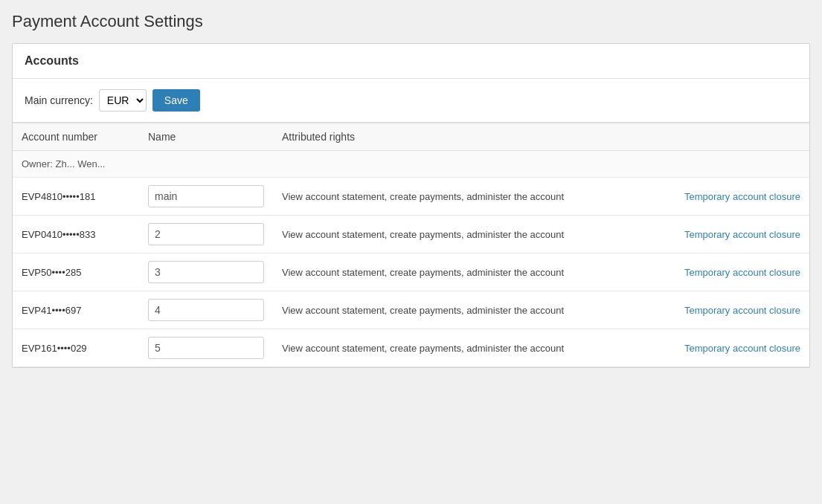  I want to click on table-row: EVP41••••697View account statement, crea…, so click(411, 311).